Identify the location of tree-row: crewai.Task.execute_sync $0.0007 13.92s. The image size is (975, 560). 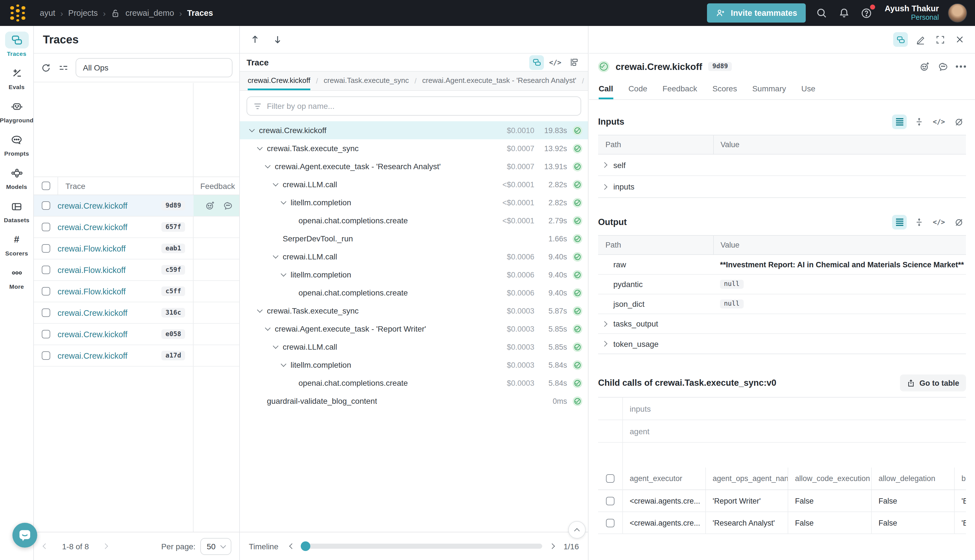
(414, 148).